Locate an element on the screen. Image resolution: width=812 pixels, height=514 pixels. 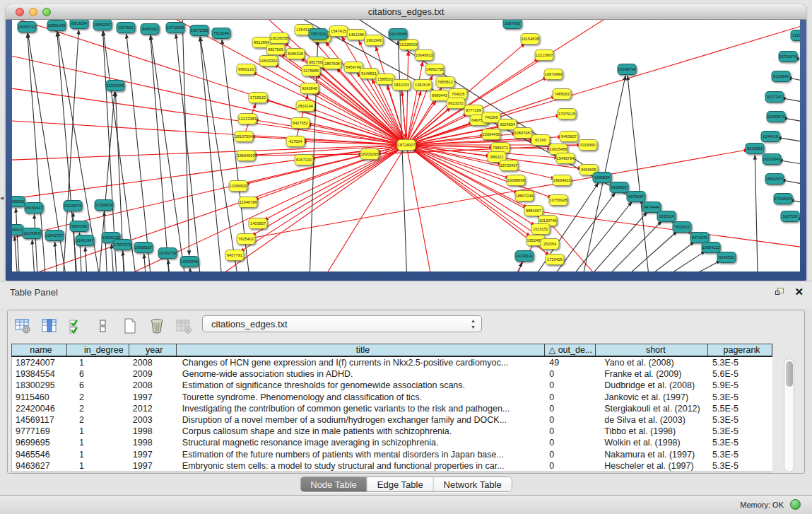
graph-node: 14961758 is located at coordinates (435, 69).